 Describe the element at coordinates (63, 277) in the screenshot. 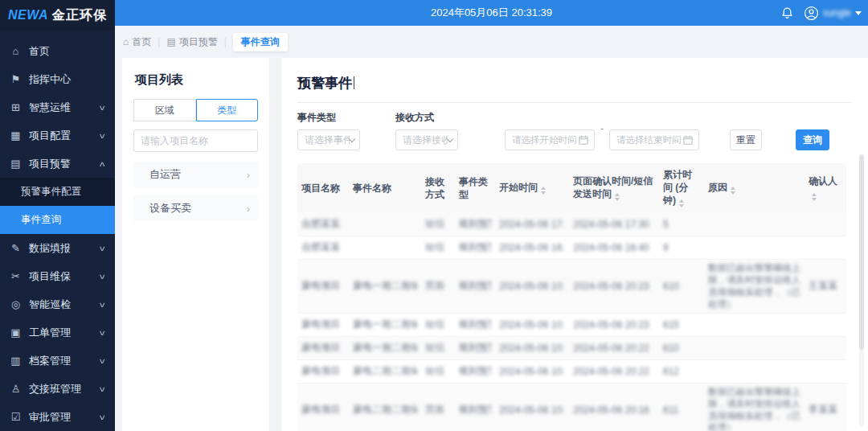

I see `sidebar-item-label: 项目维保` at that location.